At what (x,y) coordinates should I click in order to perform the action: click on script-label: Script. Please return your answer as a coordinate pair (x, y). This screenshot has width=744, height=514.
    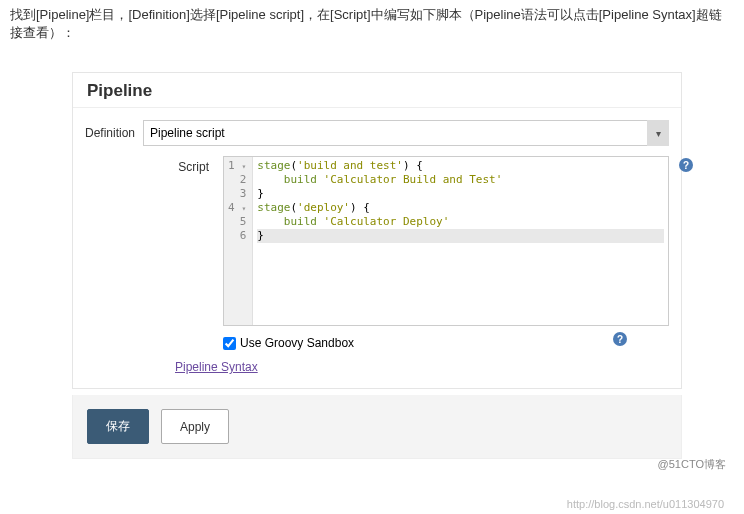
    Looking at the image, I should click on (148, 241).